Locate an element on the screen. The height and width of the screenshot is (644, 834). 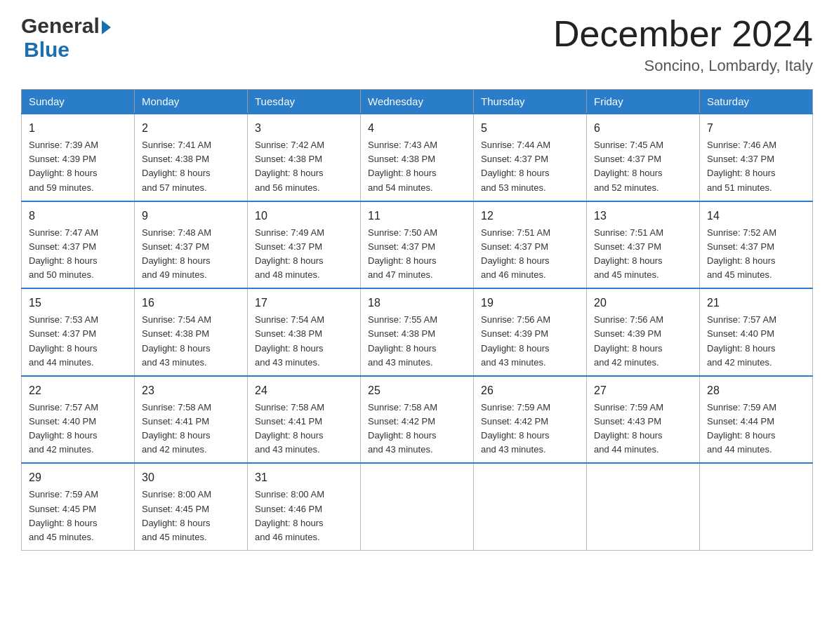
day-cell-29: 29Sunrise: 7:59 AMSunset: 4:45 PMDayligh… is located at coordinates (79, 507).